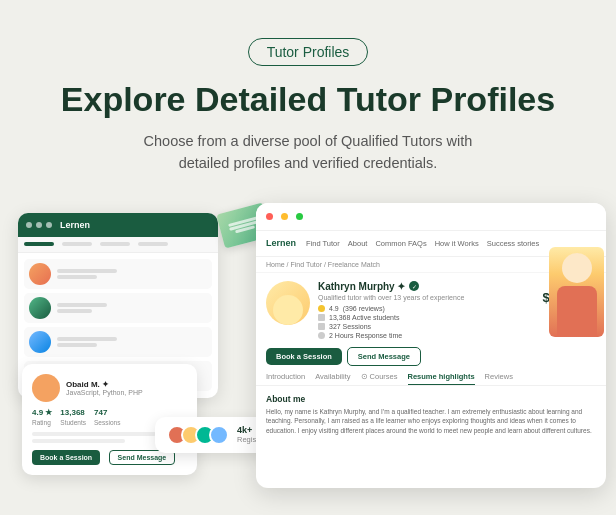  Describe the element at coordinates (46, 388) in the screenshot. I see `user-avatar` at that location.